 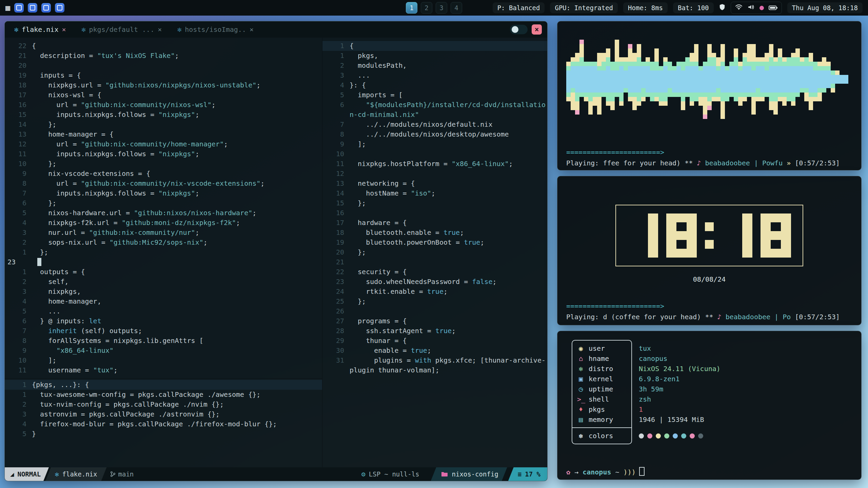 I want to click on code-line: 5 imports = [, so click(x=435, y=95).